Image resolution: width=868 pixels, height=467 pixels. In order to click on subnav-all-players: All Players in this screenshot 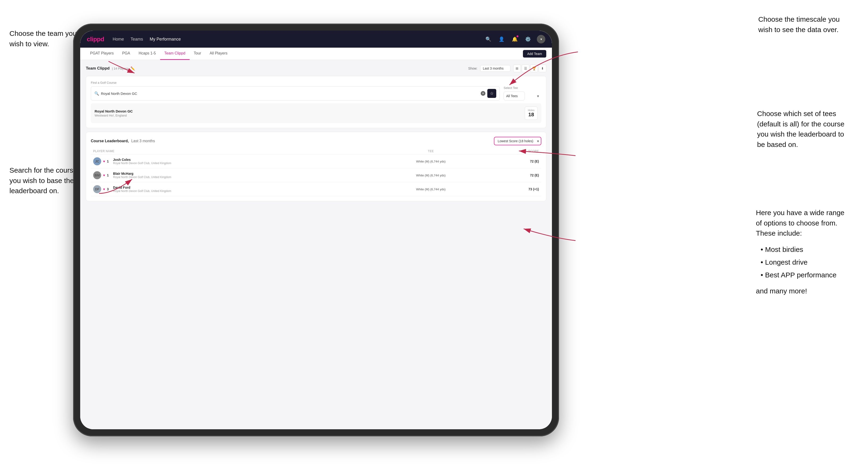, I will do `click(219, 54)`.